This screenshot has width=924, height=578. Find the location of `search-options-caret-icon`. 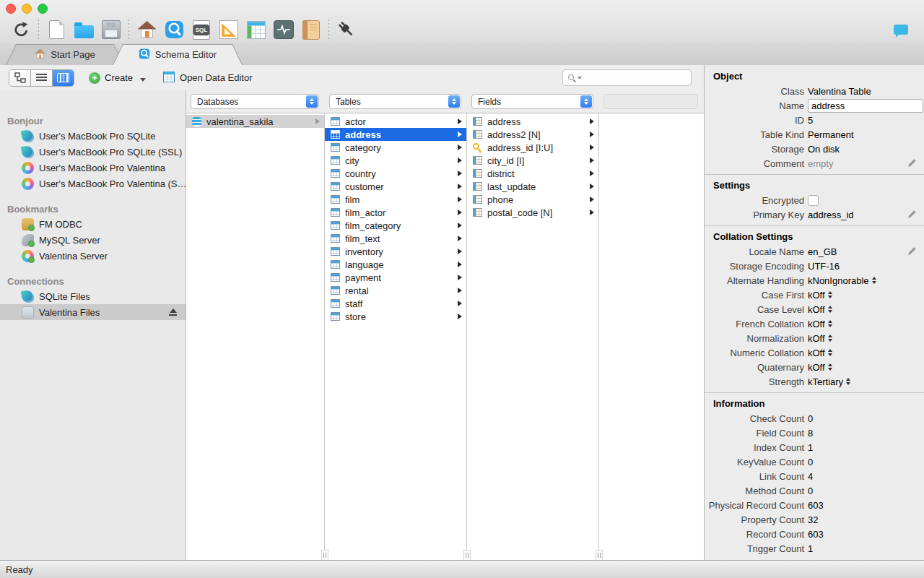

search-options-caret-icon is located at coordinates (580, 79).